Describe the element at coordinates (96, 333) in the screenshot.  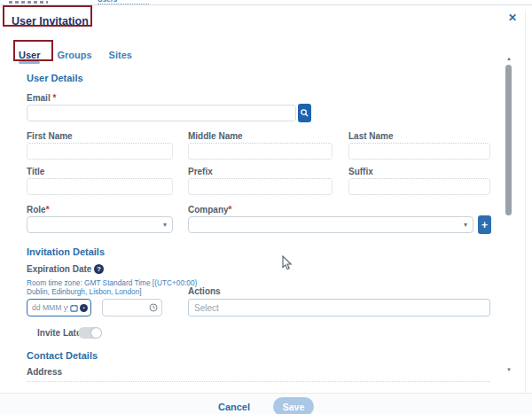
I see `toggle-knob` at that location.